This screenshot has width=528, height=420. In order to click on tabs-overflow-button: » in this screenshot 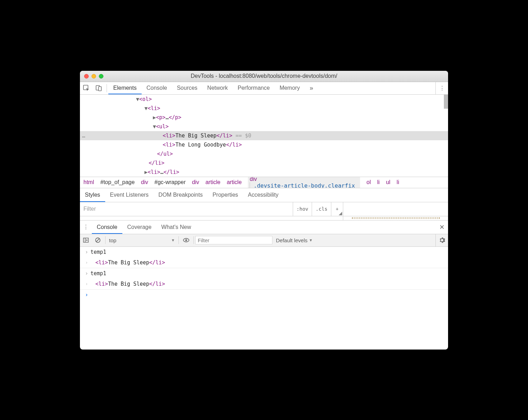, I will do `click(311, 88)`.